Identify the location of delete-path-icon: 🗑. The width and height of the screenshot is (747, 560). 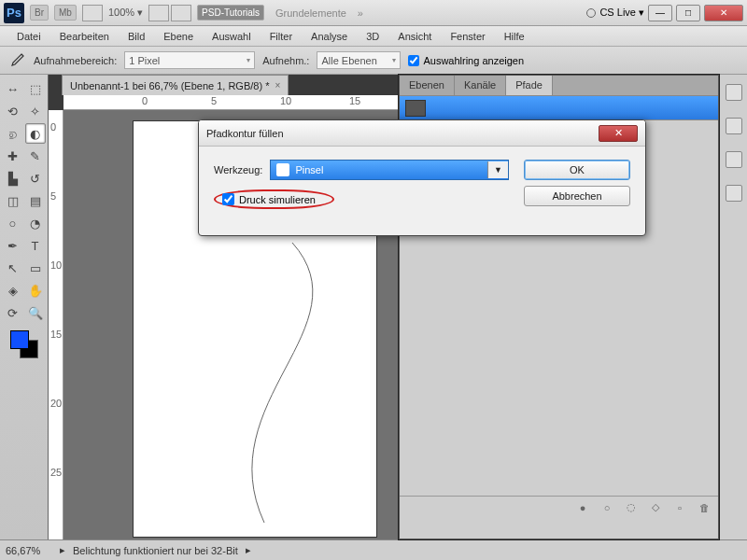
(704, 508).